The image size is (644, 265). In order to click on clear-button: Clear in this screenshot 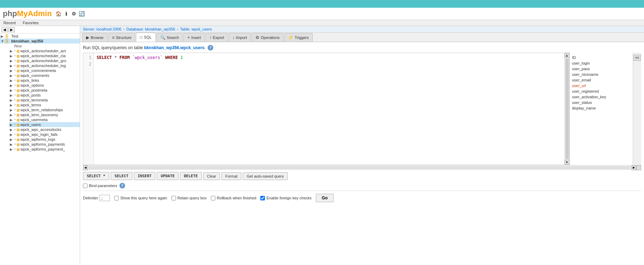, I will do `click(212, 176)`.